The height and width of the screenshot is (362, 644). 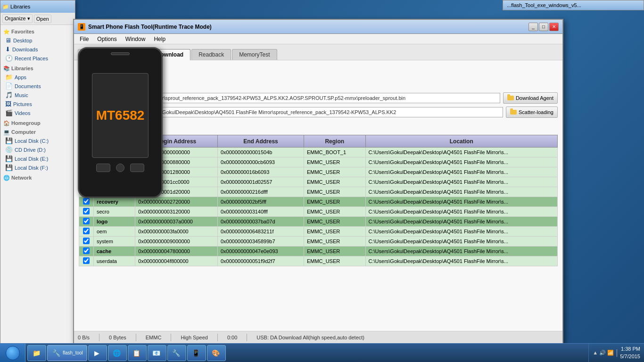 I want to click on clock-display: 1:38 PM 5/7/2015, so click(x=630, y=353).